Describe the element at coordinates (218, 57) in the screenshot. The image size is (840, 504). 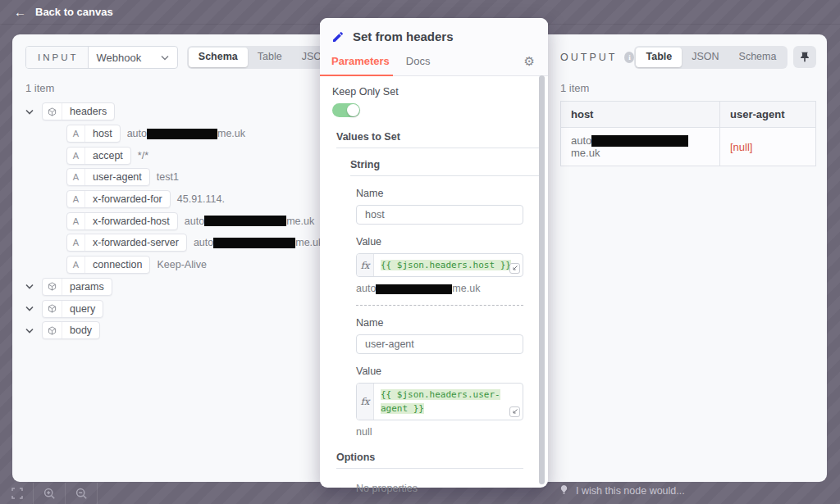
I see `tab-input-schema: Schema` at that location.